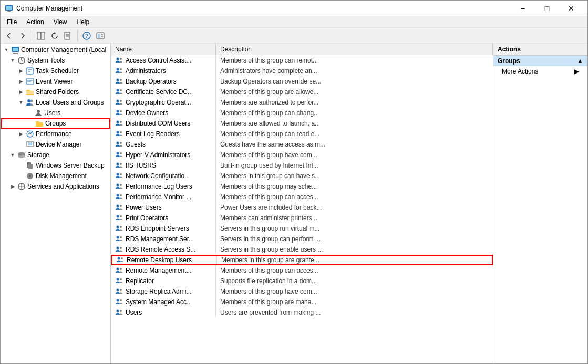 This screenshot has width=588, height=364. I want to click on toolbar: ?, so click(294, 36).